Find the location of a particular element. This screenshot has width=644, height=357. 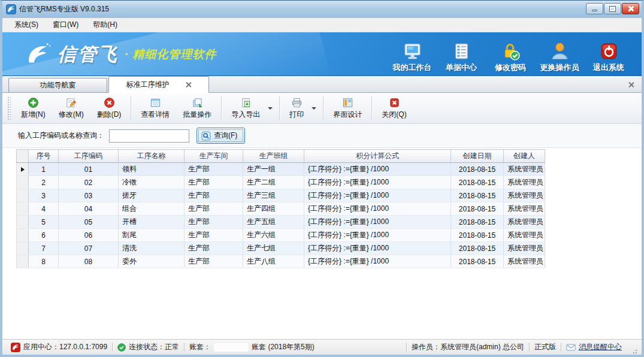

table-cell: 03 is located at coordinates (89, 196).